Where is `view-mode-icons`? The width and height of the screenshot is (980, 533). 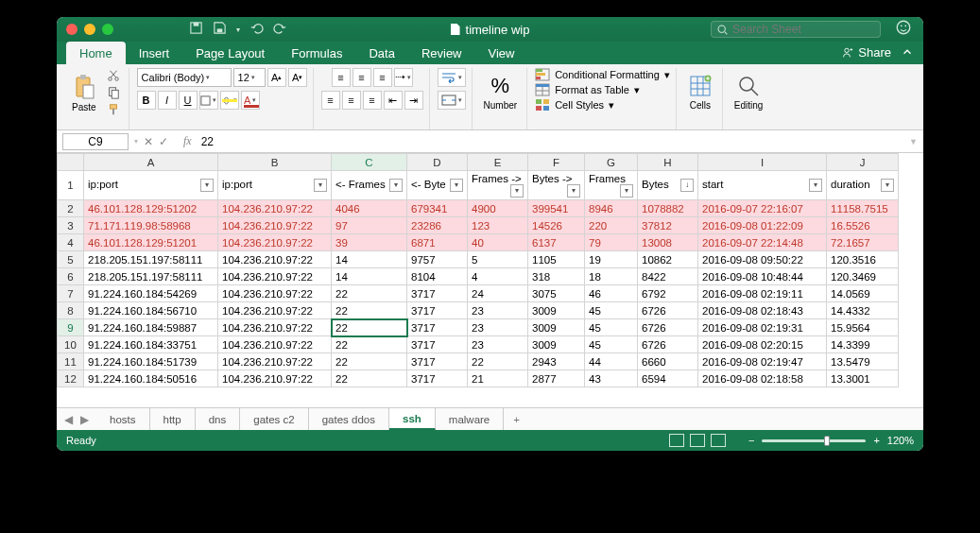
view-mode-icons is located at coordinates (697, 440).